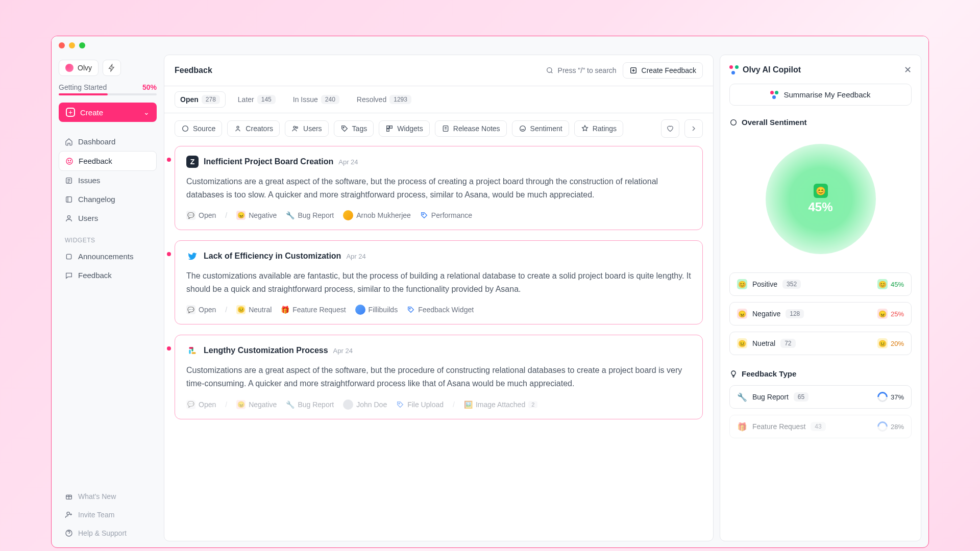 This screenshot has height=551, width=980. What do you see at coordinates (82, 45) in the screenshot?
I see `maximize-window-icon` at bounding box center [82, 45].